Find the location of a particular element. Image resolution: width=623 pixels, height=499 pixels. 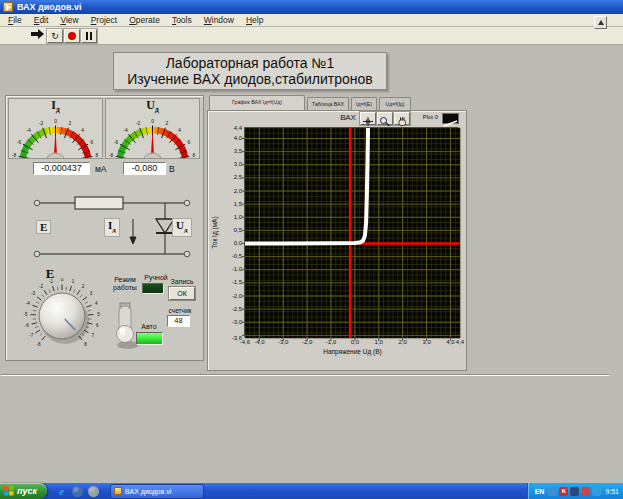

tab-2: Таблица ВАХ is located at coordinates (328, 104).